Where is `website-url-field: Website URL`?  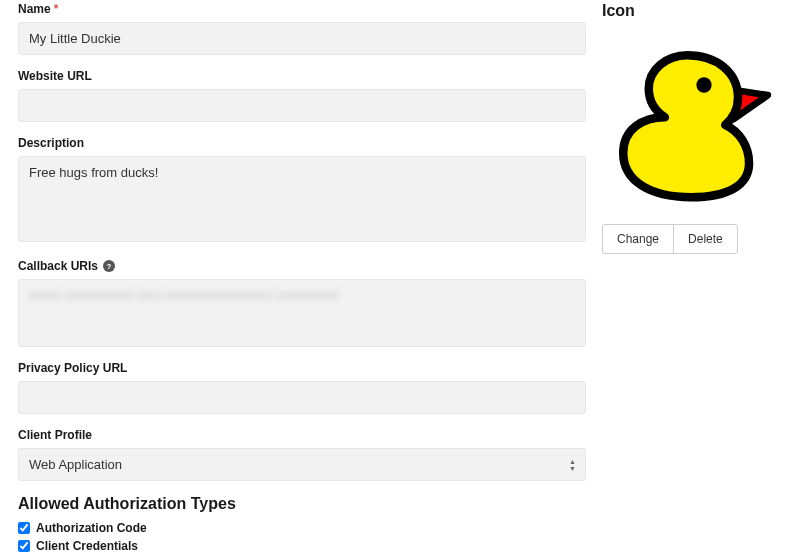
website-url-field: Website URL is located at coordinates (302, 96).